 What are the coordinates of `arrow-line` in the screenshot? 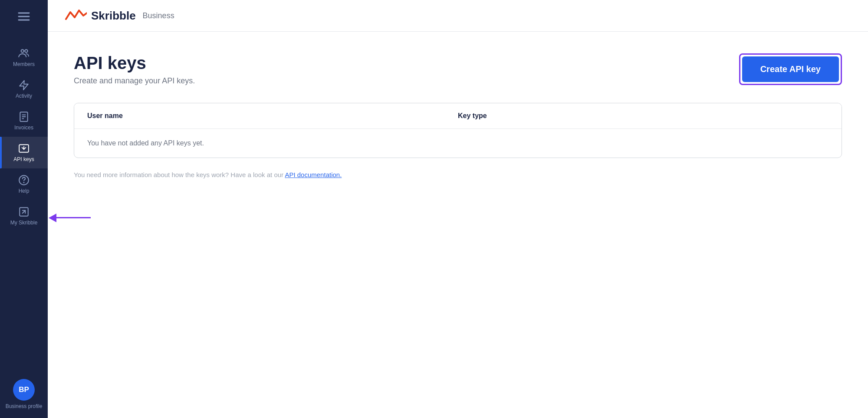 It's located at (73, 218).